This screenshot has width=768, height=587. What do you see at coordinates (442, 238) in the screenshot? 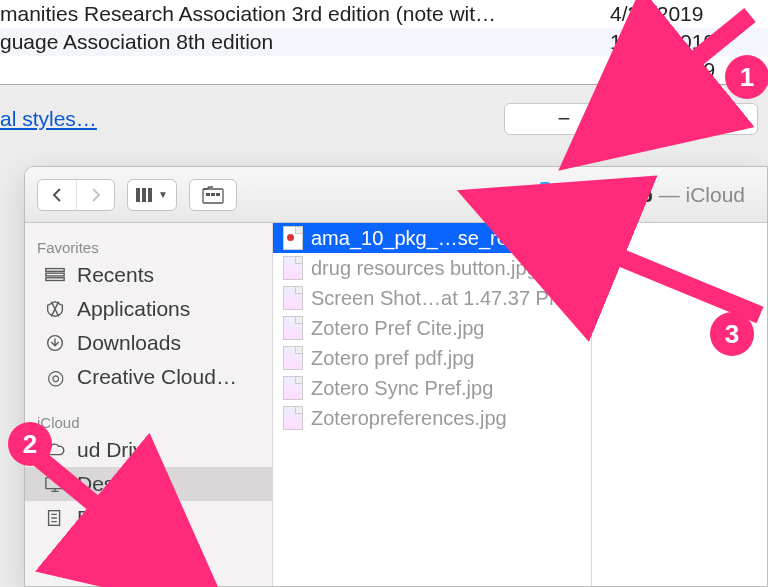
I see `file-name: ama_10_pkg_…se_report.csl` at bounding box center [442, 238].